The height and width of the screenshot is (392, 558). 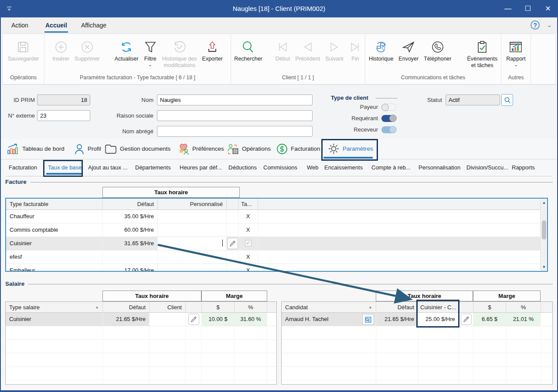 I want to click on report-icon, so click(x=516, y=47).